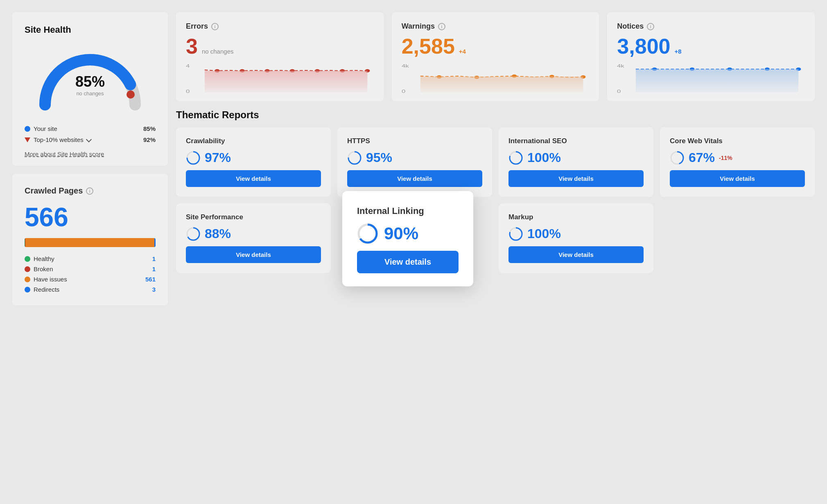  I want to click on warnings-chart: 4k 0, so click(495, 78).